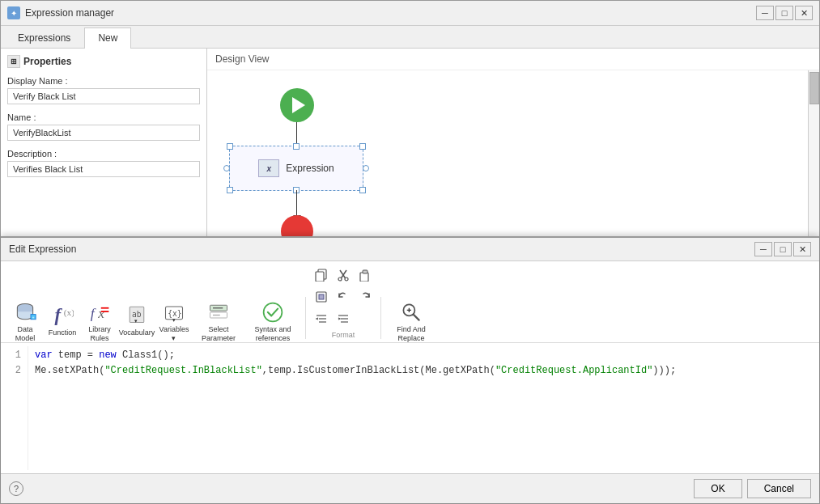 The image size is (820, 504). I want to click on handle-tm, so click(296, 146).